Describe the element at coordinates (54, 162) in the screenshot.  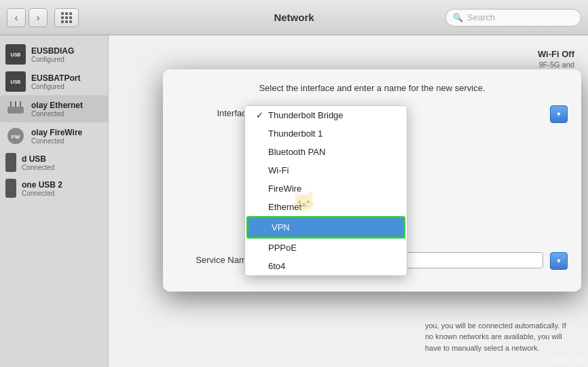
I see `list-item: d USB Connected` at that location.